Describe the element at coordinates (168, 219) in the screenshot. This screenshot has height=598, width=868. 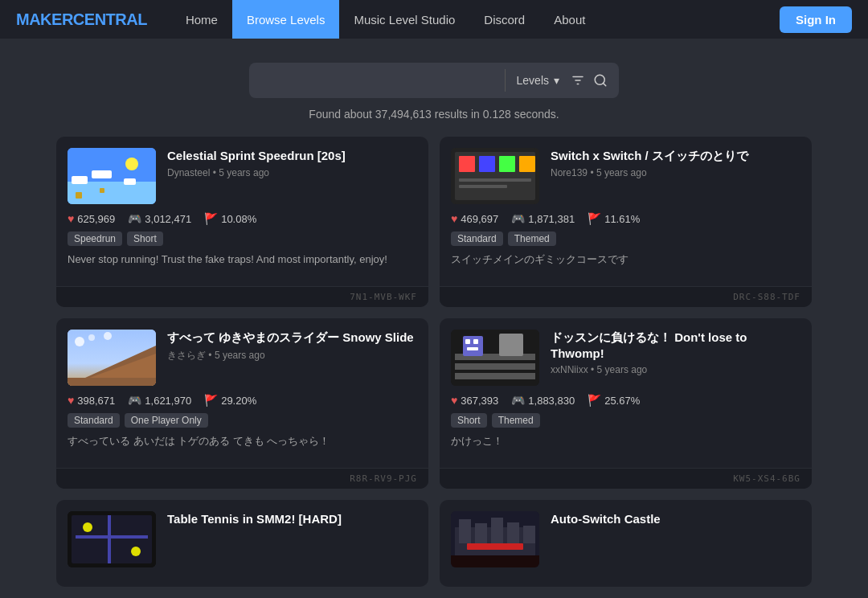
I see `plays-value: 3,012,471` at that location.